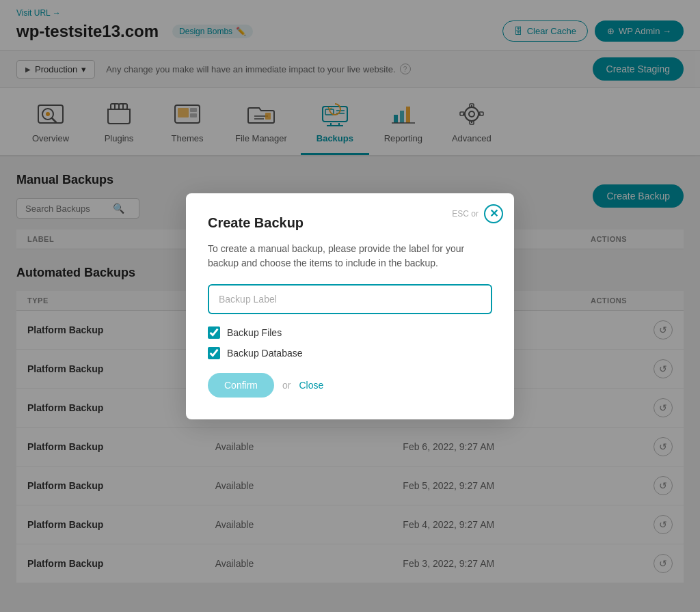  I want to click on backup-files-checkbox, so click(214, 333).